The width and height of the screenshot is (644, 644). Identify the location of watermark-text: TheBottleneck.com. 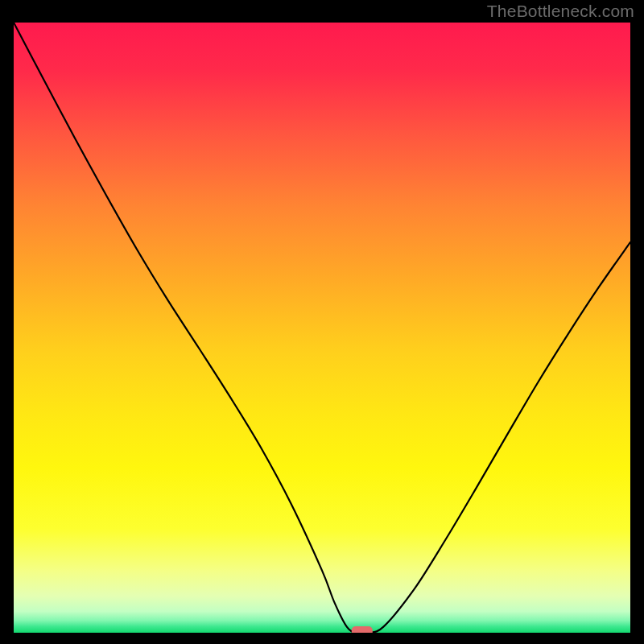
(560, 11).